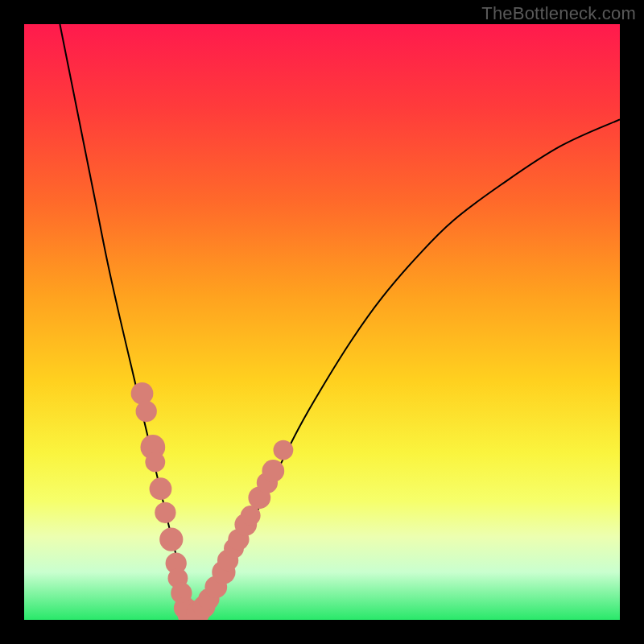  Describe the element at coordinates (559, 14) in the screenshot. I see `watermark-text: TheBottleneck.com` at that location.